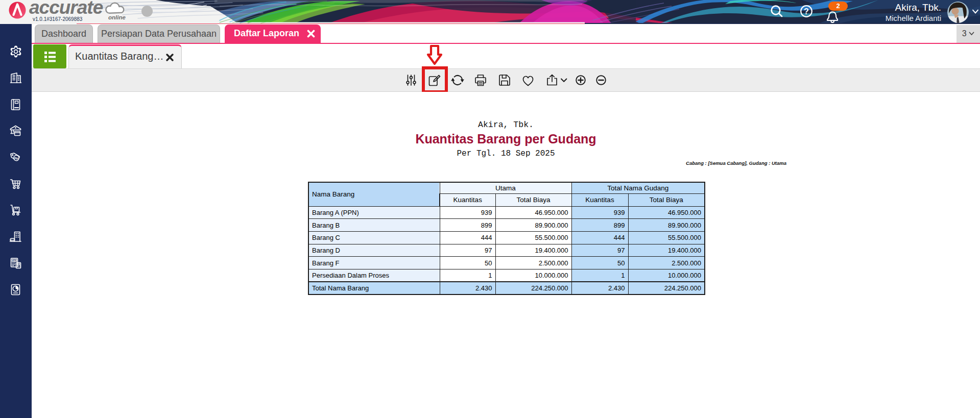 Image resolution: width=980 pixels, height=418 pixels. I want to click on svg-text: TAX, so click(14, 260).